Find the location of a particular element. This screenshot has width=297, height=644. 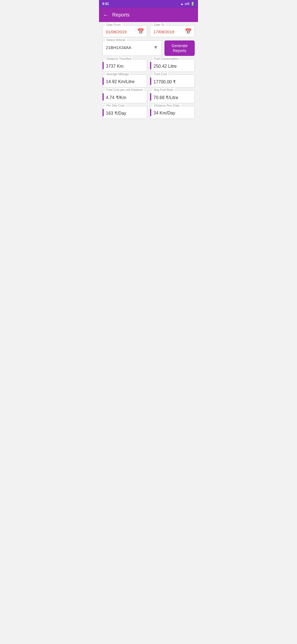

stat-box: Fuel Cost17700.00 ₹ is located at coordinates (172, 81).